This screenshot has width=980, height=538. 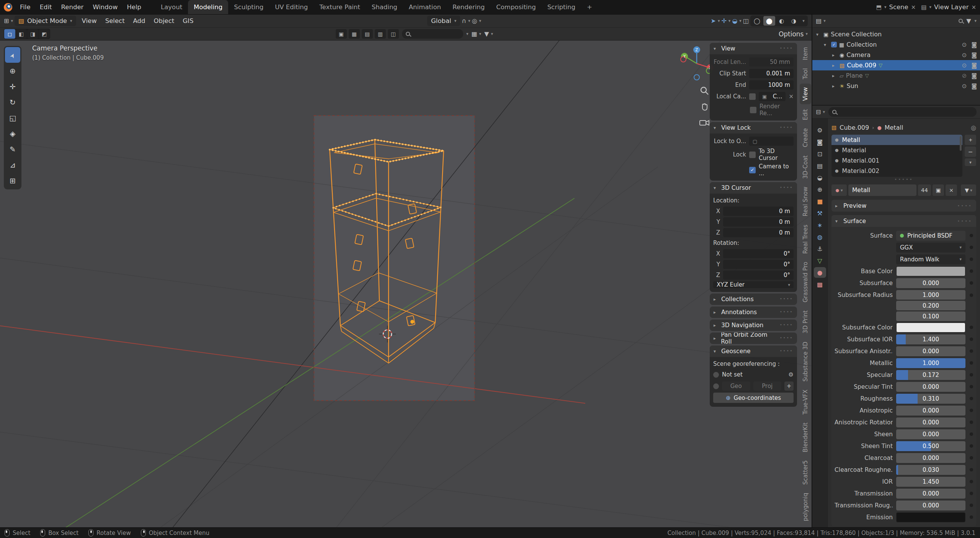 What do you see at coordinates (704, 107) in the screenshot?
I see `pan-hand-icon` at bounding box center [704, 107].